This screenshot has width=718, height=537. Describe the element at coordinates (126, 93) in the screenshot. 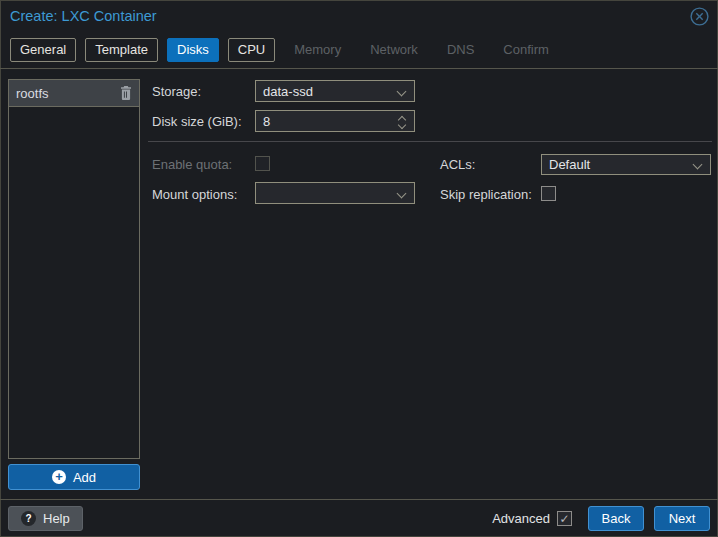

I see `trash-icon` at that location.